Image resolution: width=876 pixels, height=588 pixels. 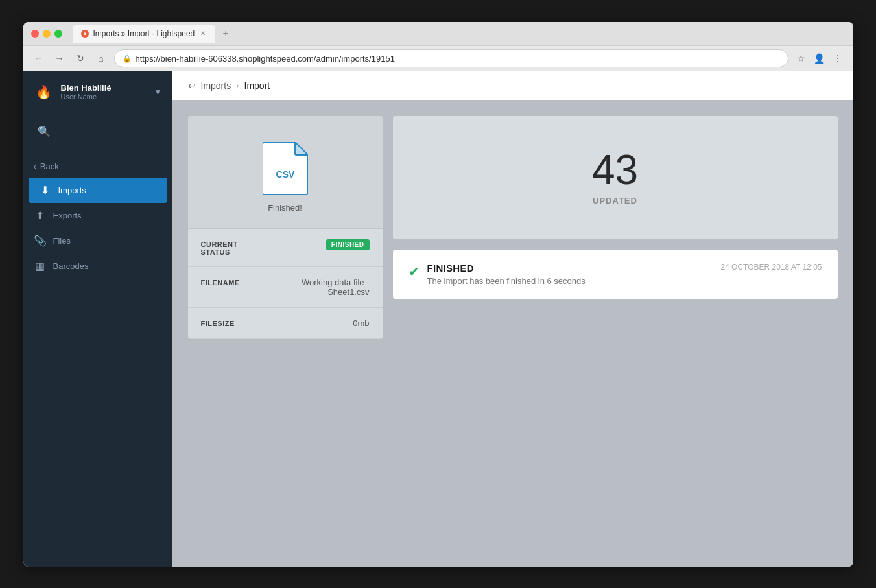 I want to click on page-header: ↩ Imports › Import, so click(x=513, y=86).